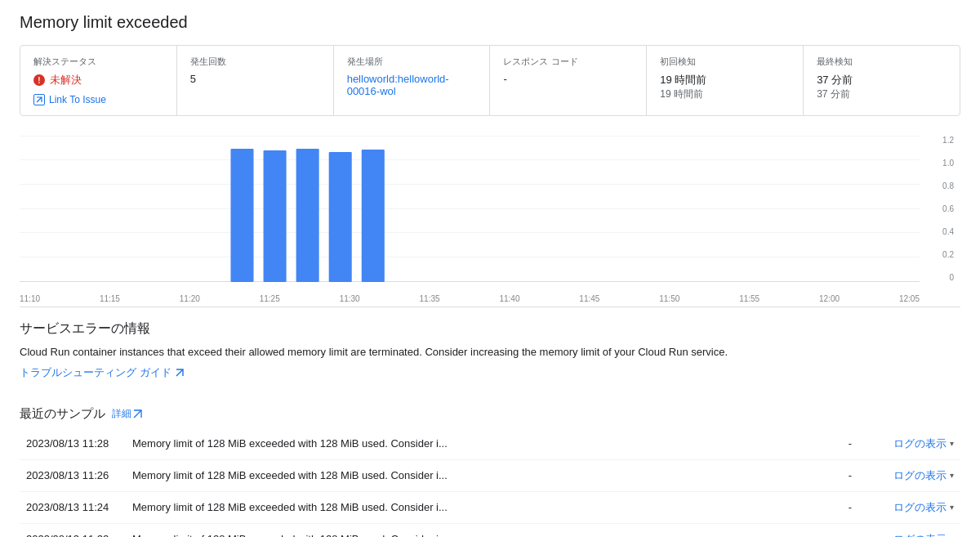  What do you see at coordinates (948, 232) in the screenshot?
I see `y-label-04: 0.4` at bounding box center [948, 232].